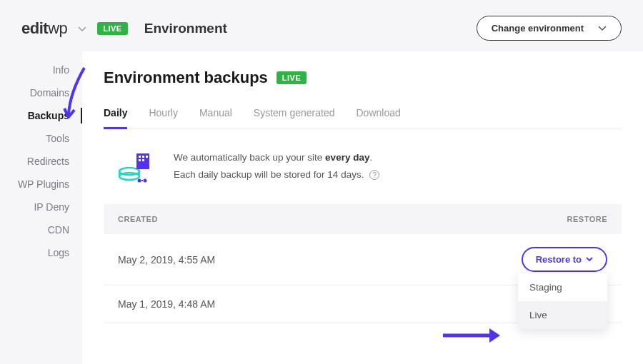 The image size is (643, 364). Describe the element at coordinates (549, 29) in the screenshot. I see `change-environment-button: Change environment` at that location.